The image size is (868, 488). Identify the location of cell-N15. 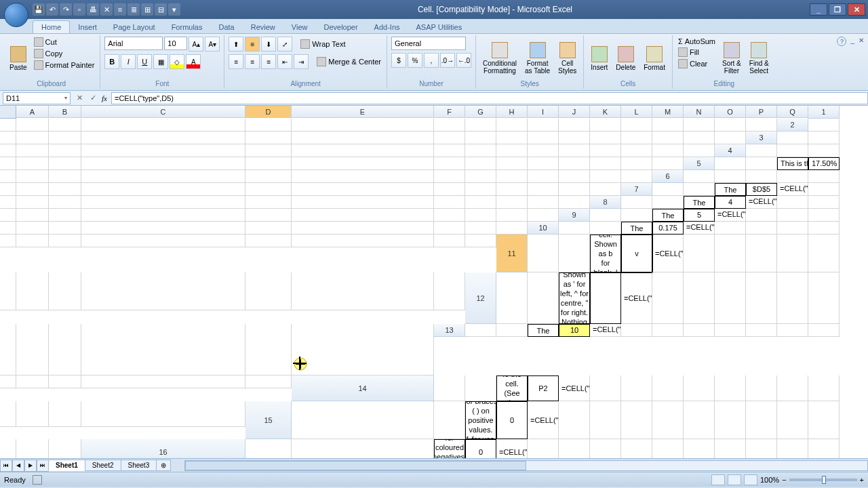
(824, 420).